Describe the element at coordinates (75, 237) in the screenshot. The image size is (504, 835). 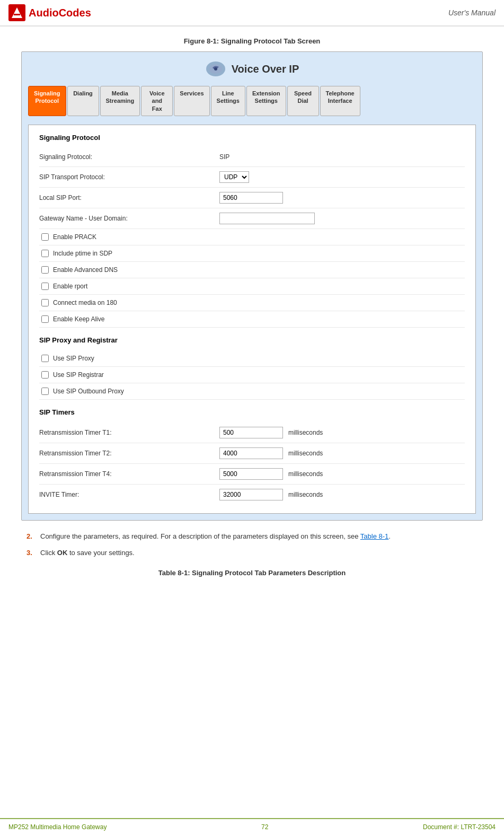
I see `enable-prack-label: Enable PRACK` at that location.